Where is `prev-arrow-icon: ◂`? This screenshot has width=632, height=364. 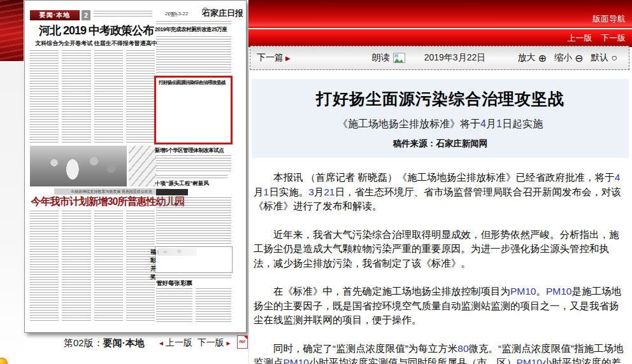 prev-arrow-icon: ◂ is located at coordinates (161, 343).